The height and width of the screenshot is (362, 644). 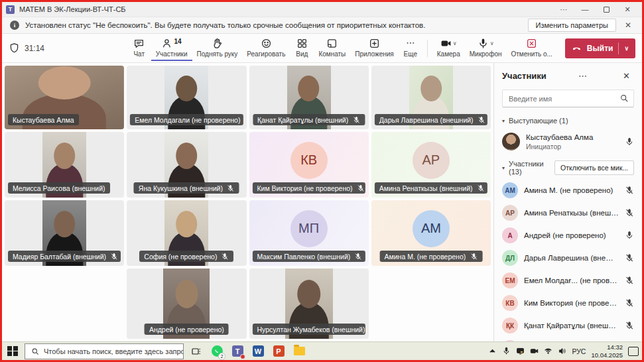 What do you see at coordinates (11, 9) in the screenshot?
I see `teams-logo-icon: T` at bounding box center [11, 9].